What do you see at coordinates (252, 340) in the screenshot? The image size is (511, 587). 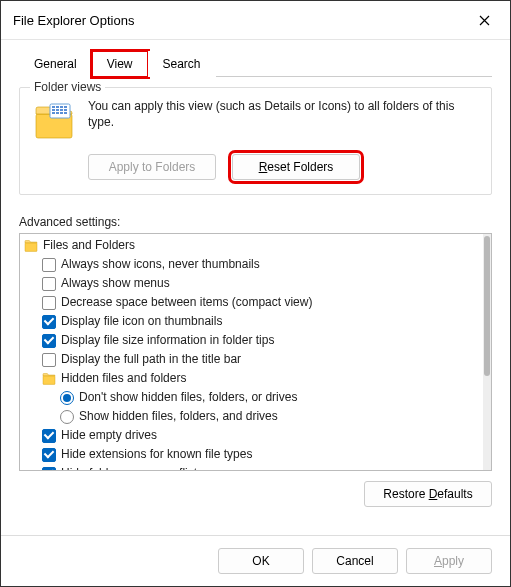 I see `tree-item: Display file size information in folder …` at bounding box center [252, 340].